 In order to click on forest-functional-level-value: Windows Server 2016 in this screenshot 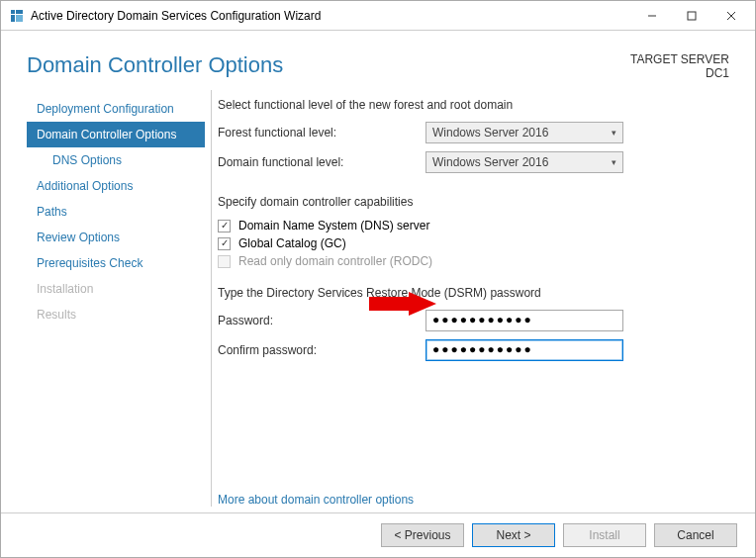, I will do `click(491, 133)`.